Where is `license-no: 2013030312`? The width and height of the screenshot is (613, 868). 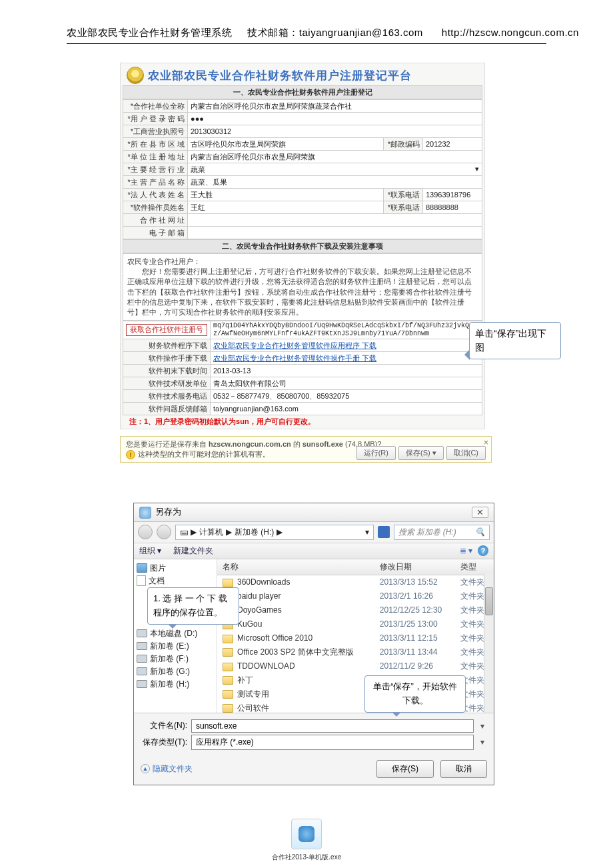 license-no: 2013030312 is located at coordinates (335, 132).